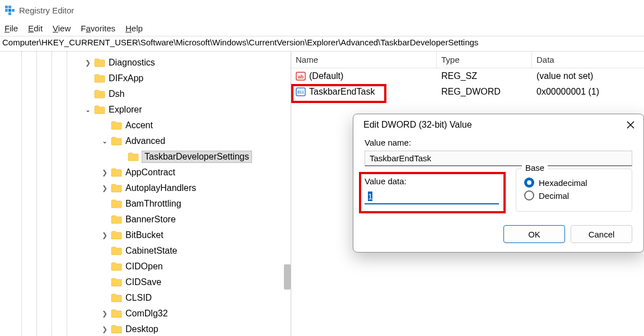 The height and width of the screenshot is (336, 644). What do you see at coordinates (146, 141) in the screenshot?
I see `tree-item: ⌄Advanced` at bounding box center [146, 141].